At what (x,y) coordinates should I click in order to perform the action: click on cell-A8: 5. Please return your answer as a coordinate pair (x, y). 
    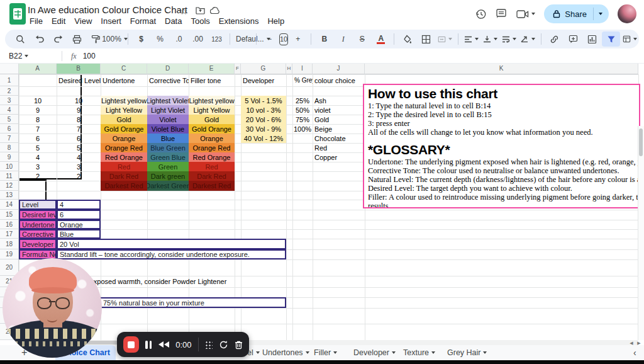
    Looking at the image, I should click on (38, 147).